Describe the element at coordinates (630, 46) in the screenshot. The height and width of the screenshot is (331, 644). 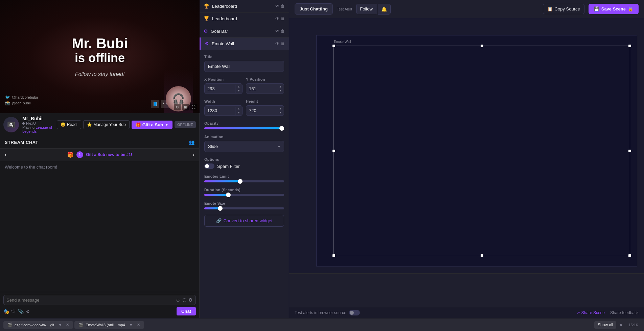
I see `handle-top-right` at that location.